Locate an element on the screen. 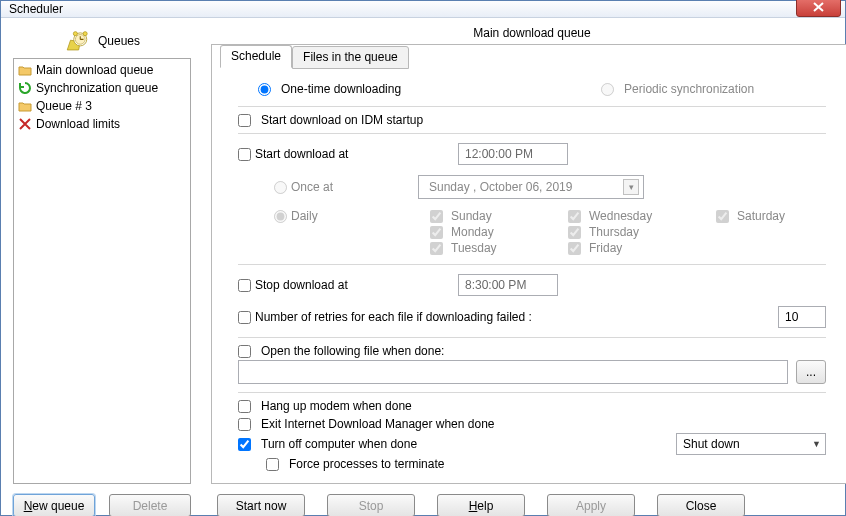  day-tuesday: Tuesday is located at coordinates (485, 248).